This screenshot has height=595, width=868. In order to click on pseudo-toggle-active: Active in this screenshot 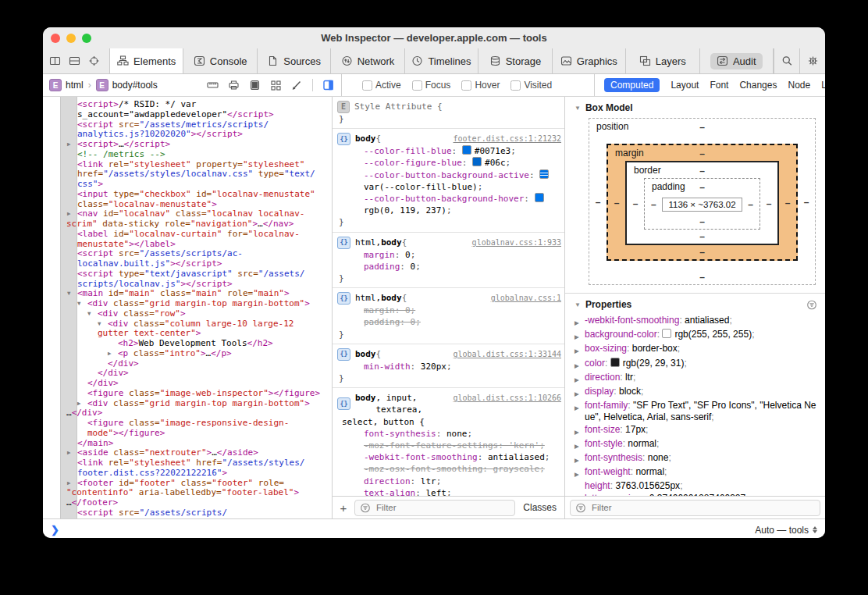, I will do `click(382, 85)`.